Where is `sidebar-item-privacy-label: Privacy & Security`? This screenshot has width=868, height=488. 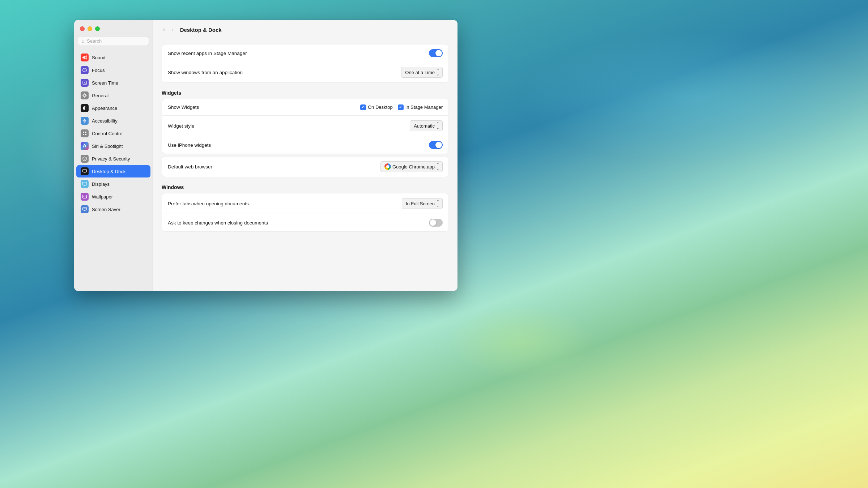
sidebar-item-privacy-label: Privacy & Security is located at coordinates (111, 159).